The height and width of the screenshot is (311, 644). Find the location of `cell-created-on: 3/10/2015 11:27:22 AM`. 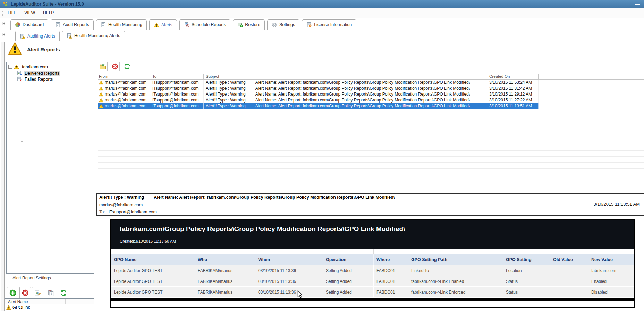

cell-created-on: 3/10/2015 11:27:22 AM is located at coordinates (513, 100).